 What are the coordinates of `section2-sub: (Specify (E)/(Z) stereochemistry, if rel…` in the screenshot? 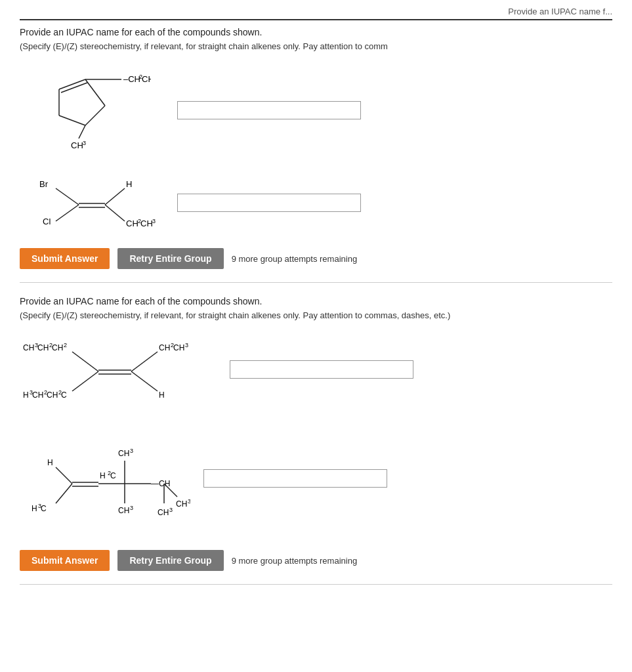 It's located at (316, 315).